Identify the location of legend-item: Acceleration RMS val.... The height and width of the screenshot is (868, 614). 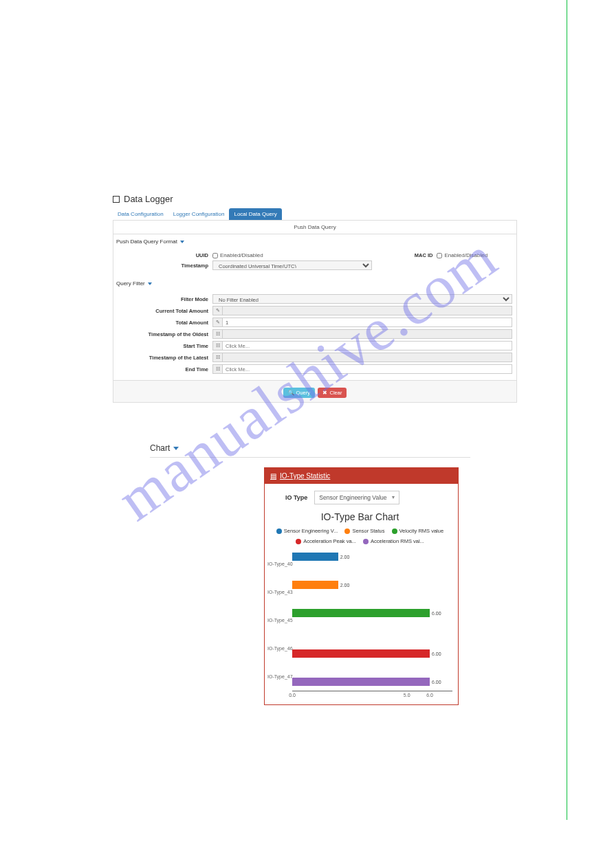
(393, 542).